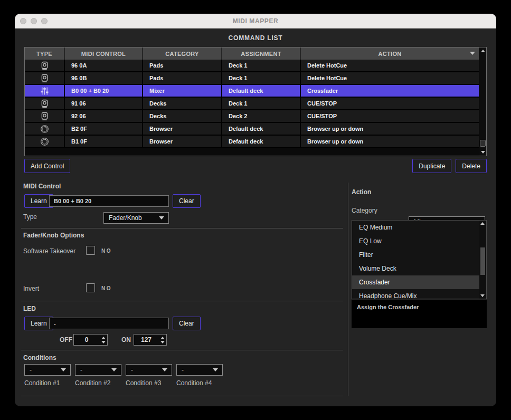 The width and height of the screenshot is (511, 420). What do you see at coordinates (390, 91) in the screenshot?
I see `cell-action: Crossfader` at bounding box center [390, 91].